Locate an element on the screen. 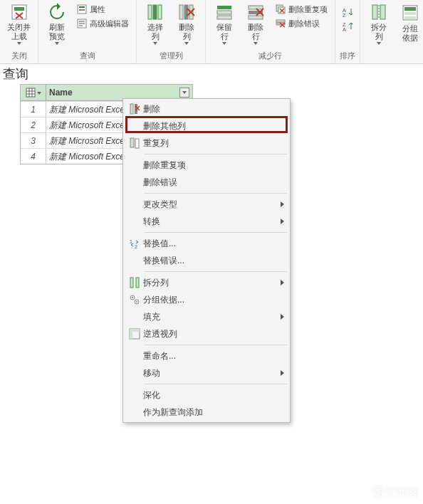 Image resolution: width=423 pixels, height=504 pixels. ctx-rename: 重命名... is located at coordinates (207, 356).